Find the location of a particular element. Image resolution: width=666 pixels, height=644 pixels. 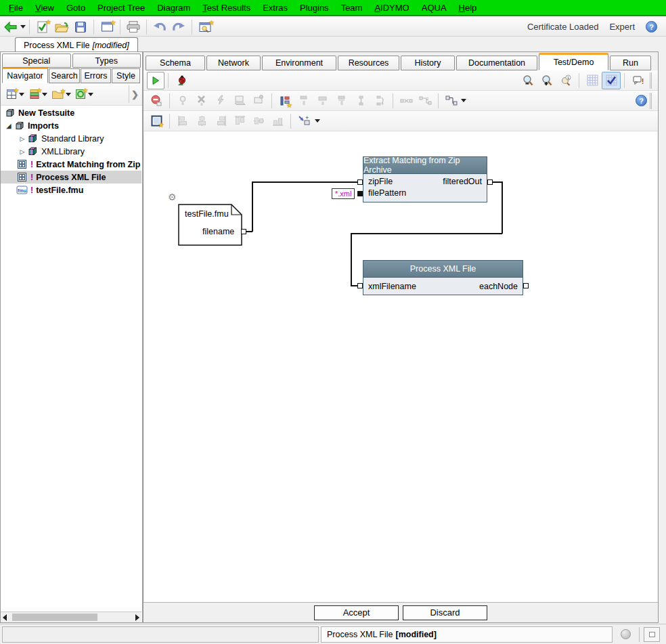

list-view-dropdown: ★ is located at coordinates (38, 94).